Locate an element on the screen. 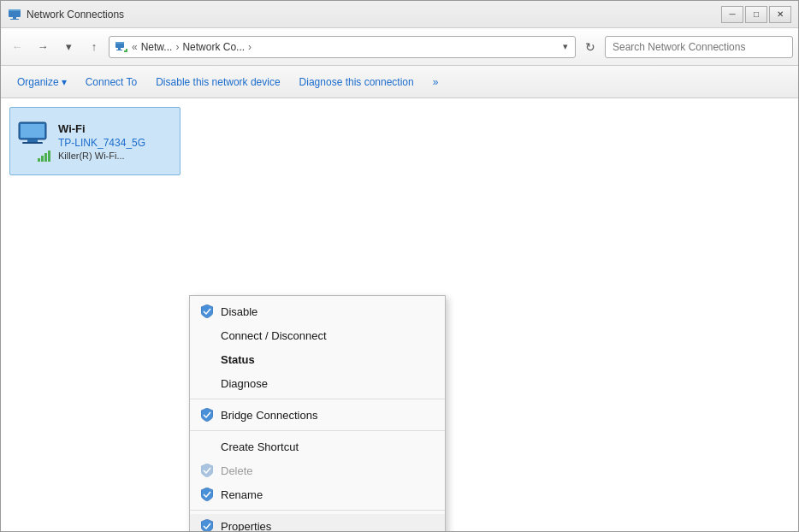 This screenshot has width=799, height=532. forward-button: → is located at coordinates (43, 47).